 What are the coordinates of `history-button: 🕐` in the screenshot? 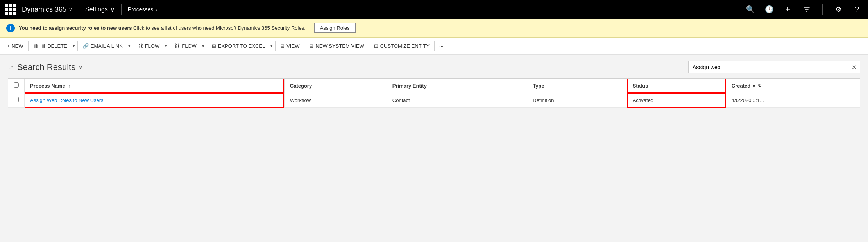 It's located at (769, 9).